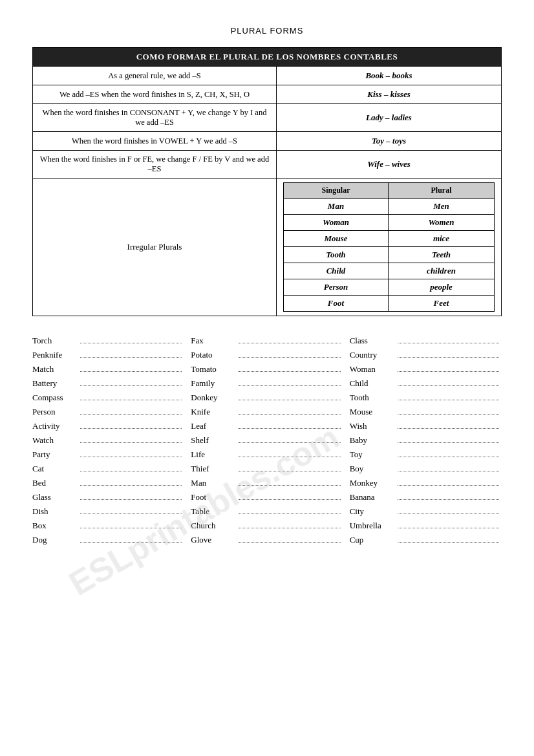  Describe the element at coordinates (109, 369) in the screenshot. I see `list-item: Match` at that location.